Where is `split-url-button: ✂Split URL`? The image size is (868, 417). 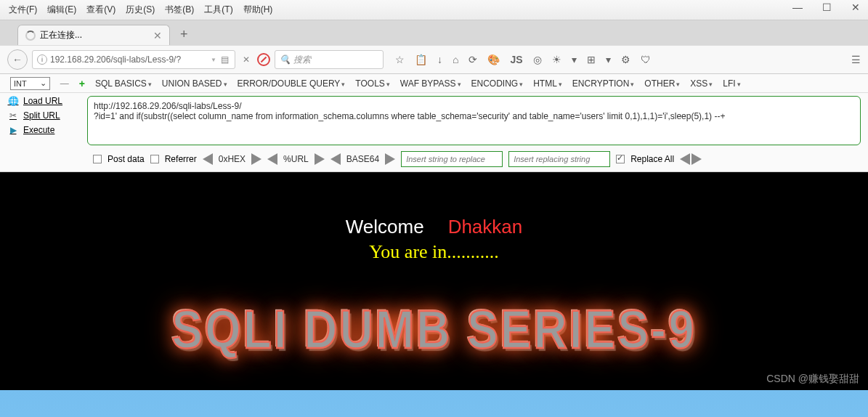 split-url-button: ✂Split URL is located at coordinates (44, 116).